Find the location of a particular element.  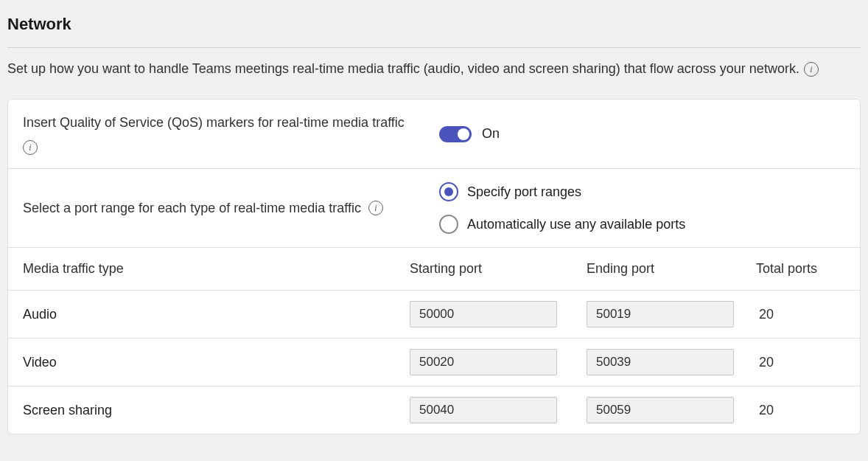

radio-specify-port-ranges: Specify port ranges is located at coordinates (562, 192).